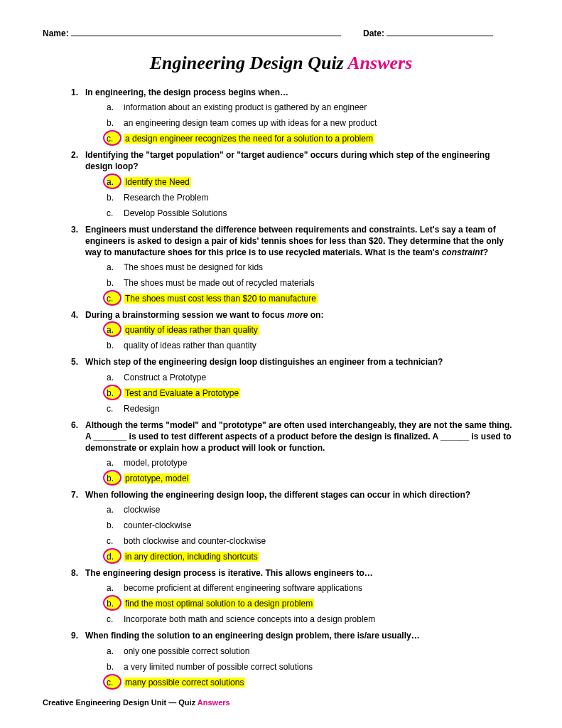 This screenshot has height=728, width=562. I want to click on date-label: Date:, so click(374, 33).